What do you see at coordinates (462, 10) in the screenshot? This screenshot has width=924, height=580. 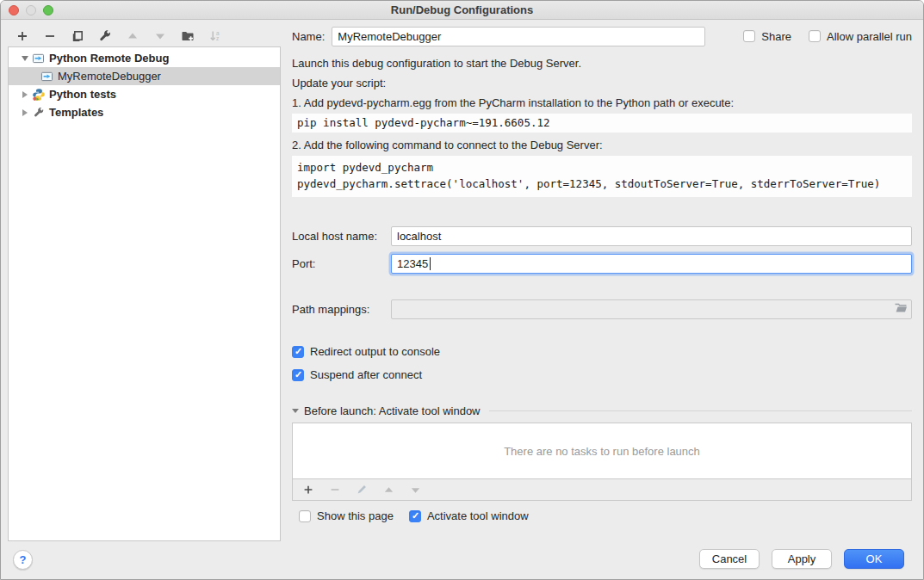 I see `titlebar: Run/Debug Configurations` at bounding box center [462, 10].